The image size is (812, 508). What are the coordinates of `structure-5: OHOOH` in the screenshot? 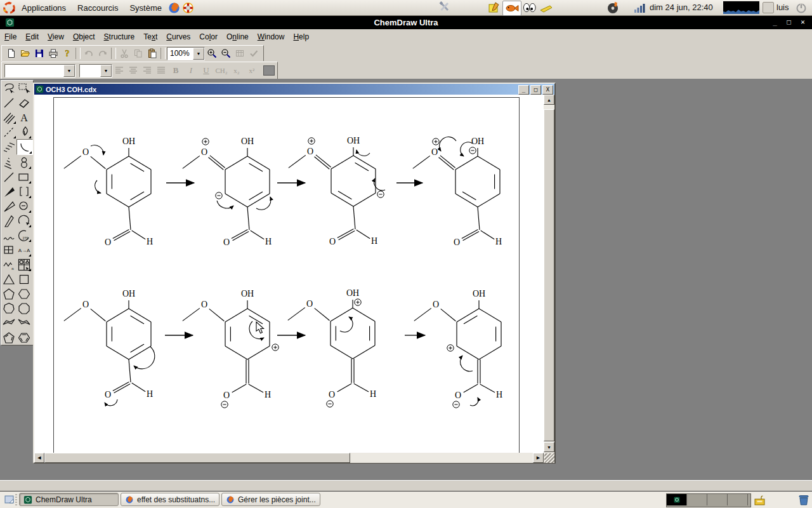 It's located at (109, 347).